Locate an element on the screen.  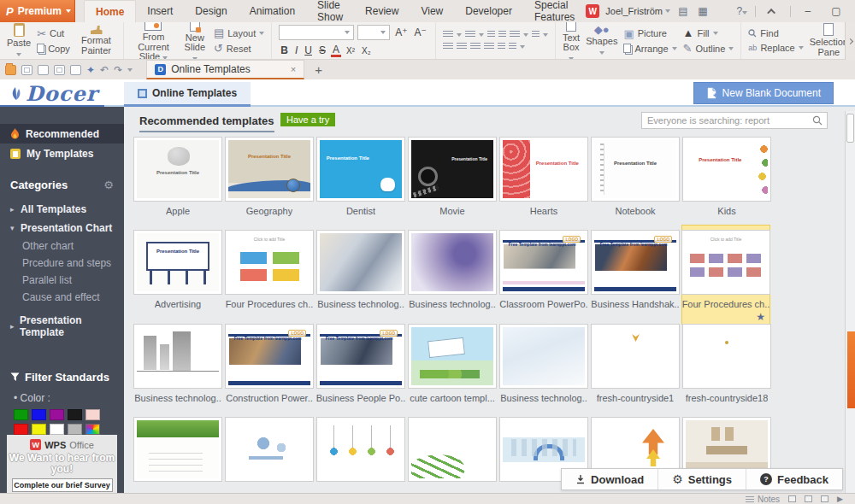
tab-view: View is located at coordinates (432, 11).